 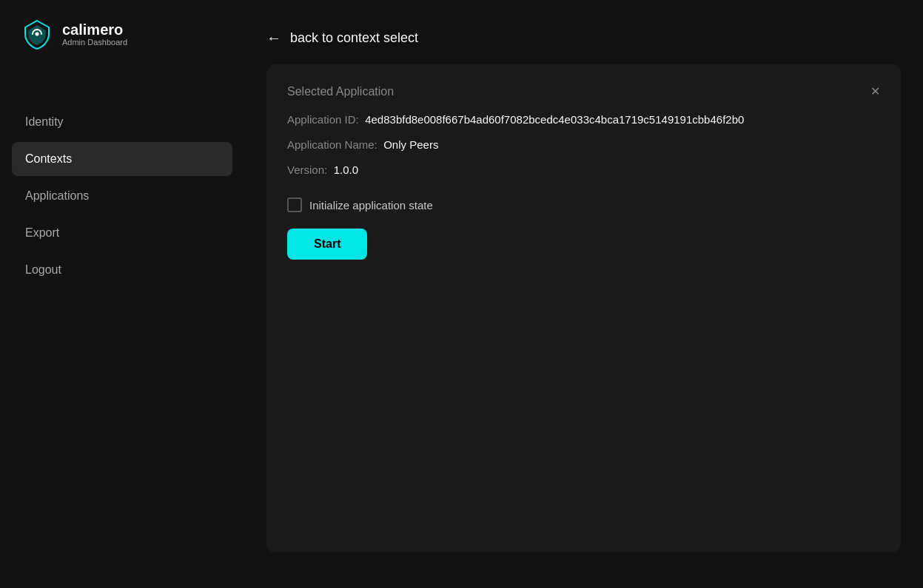 I want to click on application-name-row: Application Name: Only Peers, so click(x=583, y=145).